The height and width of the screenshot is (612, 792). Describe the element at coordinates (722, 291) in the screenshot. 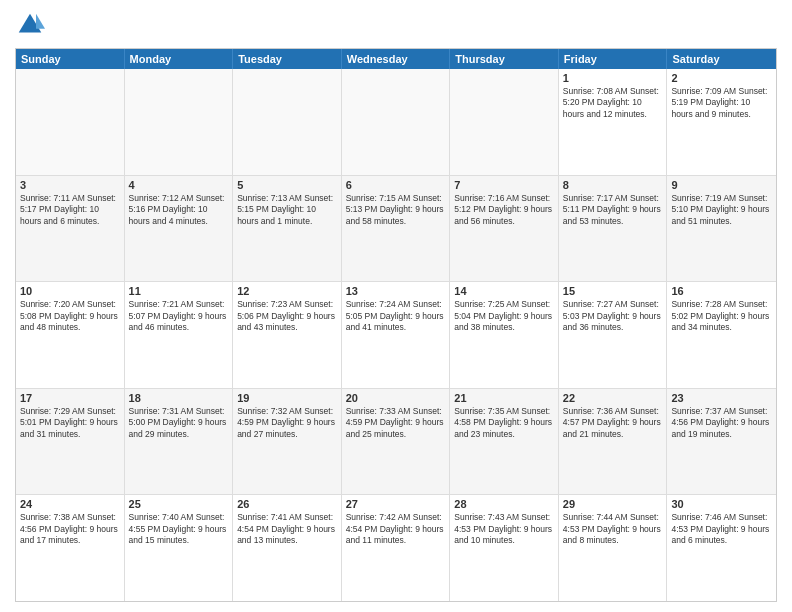

I see `day-number: 16` at that location.